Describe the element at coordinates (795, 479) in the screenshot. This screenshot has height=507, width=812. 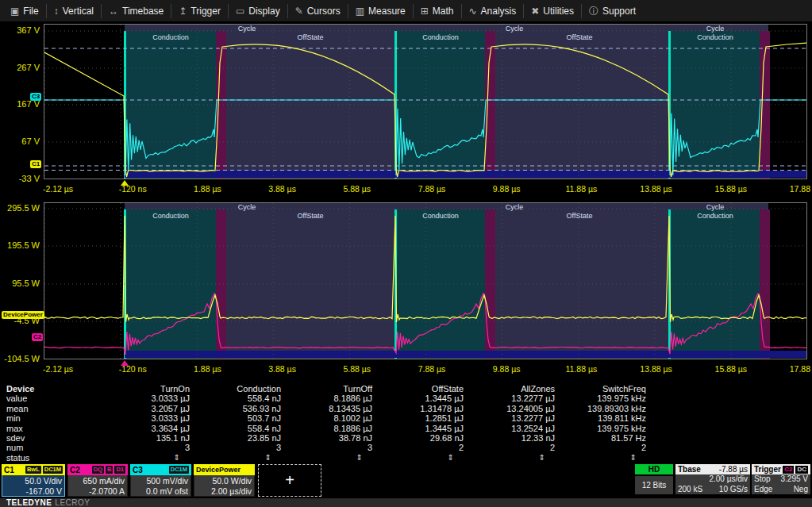
I see `trigger-level: 3.295 V` at that location.